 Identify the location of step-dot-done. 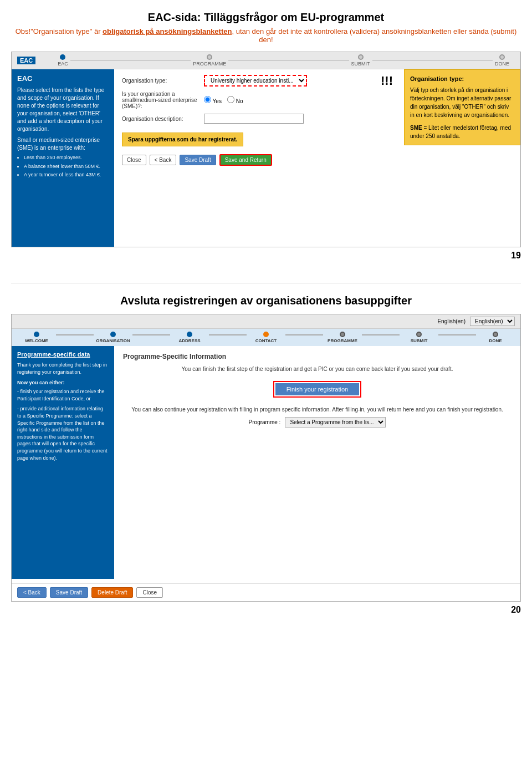
(502, 57).